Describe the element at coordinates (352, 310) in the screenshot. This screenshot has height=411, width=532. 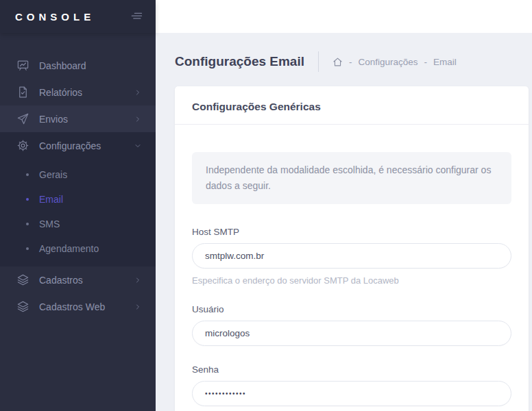
I see `usuario-label: Usuário` at that location.